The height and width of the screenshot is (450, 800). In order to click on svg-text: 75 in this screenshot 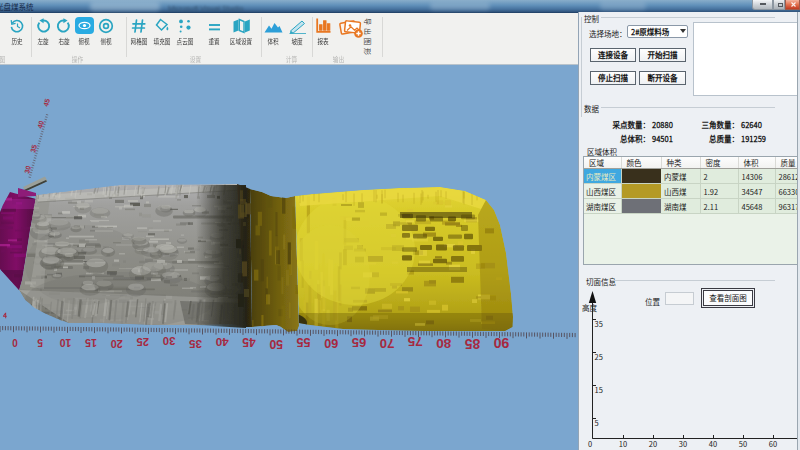, I will do `click(414, 342)`.